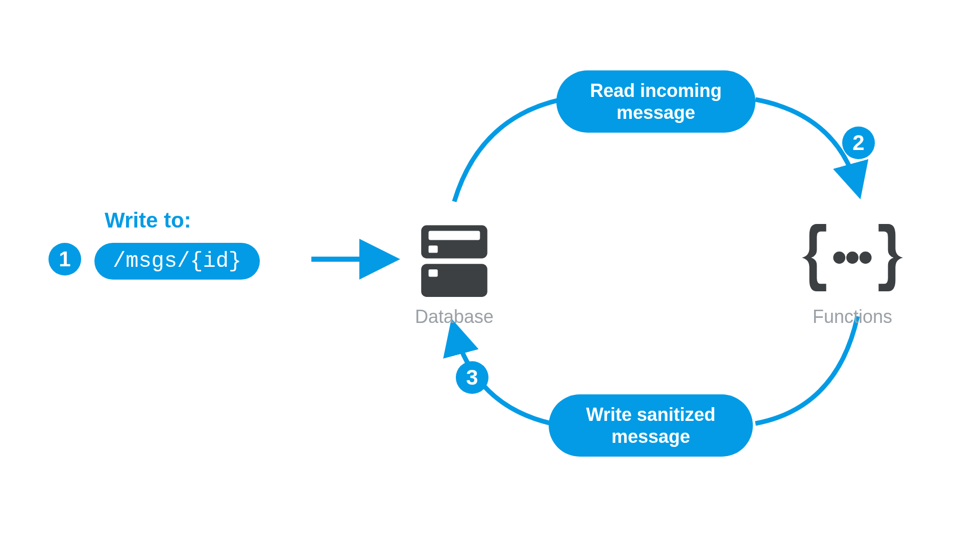 Image resolution: width=980 pixels, height=551 pixels. What do you see at coordinates (65, 259) in the screenshot?
I see `step-badge-1: 1` at bounding box center [65, 259].